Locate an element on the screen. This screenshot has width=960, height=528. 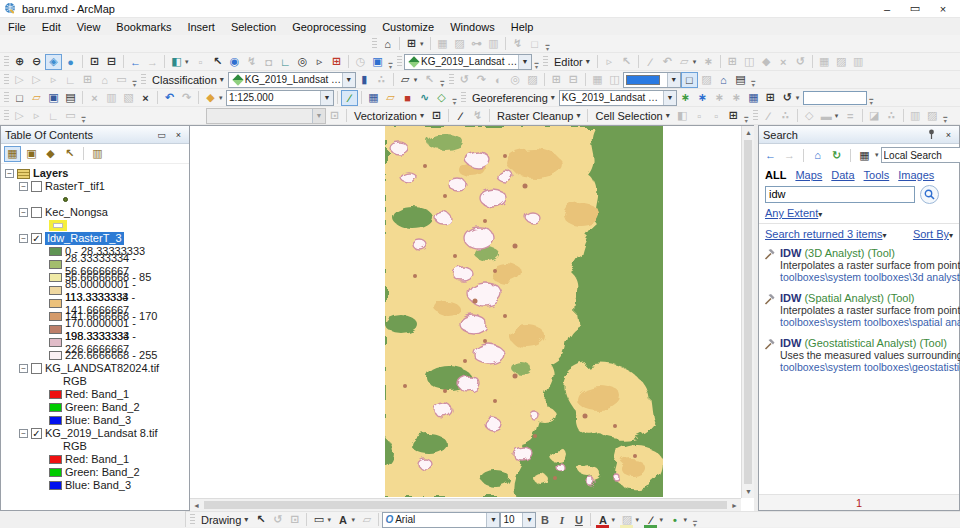
scatterplot-icon is located at coordinates (382, 80).